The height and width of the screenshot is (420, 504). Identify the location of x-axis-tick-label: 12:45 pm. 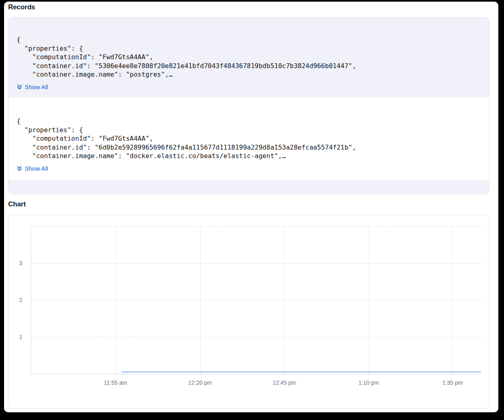
(284, 383).